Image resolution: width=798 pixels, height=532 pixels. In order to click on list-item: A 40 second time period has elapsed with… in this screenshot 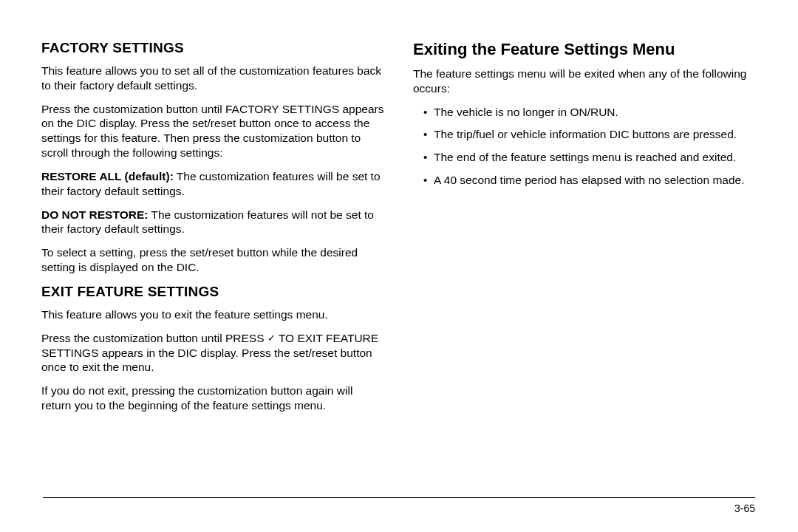, I will do `click(590, 180)`.